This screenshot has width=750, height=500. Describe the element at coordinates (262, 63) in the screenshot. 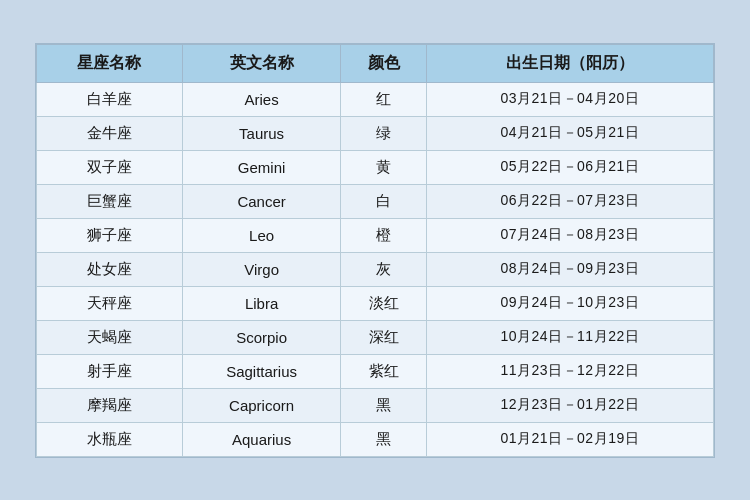

I see `header-english-name: 英文名称` at that location.